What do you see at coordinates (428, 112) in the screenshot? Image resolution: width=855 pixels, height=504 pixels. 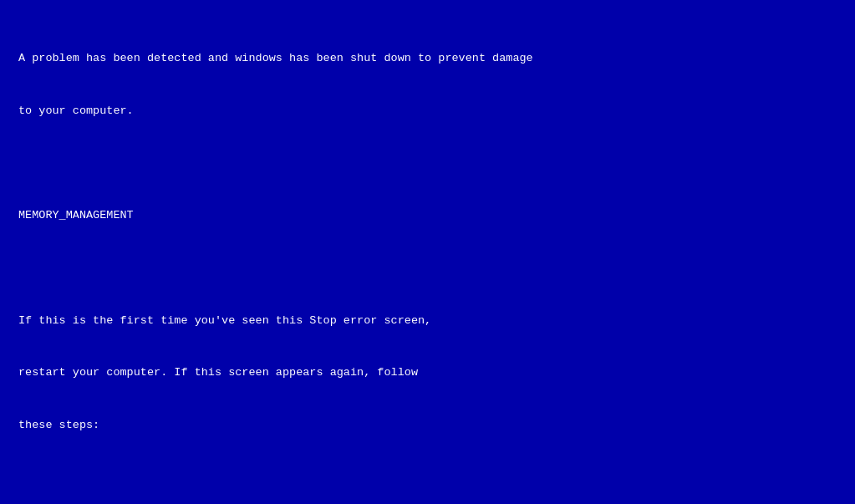 I see `bsod-line2: to your computer.` at bounding box center [428, 112].